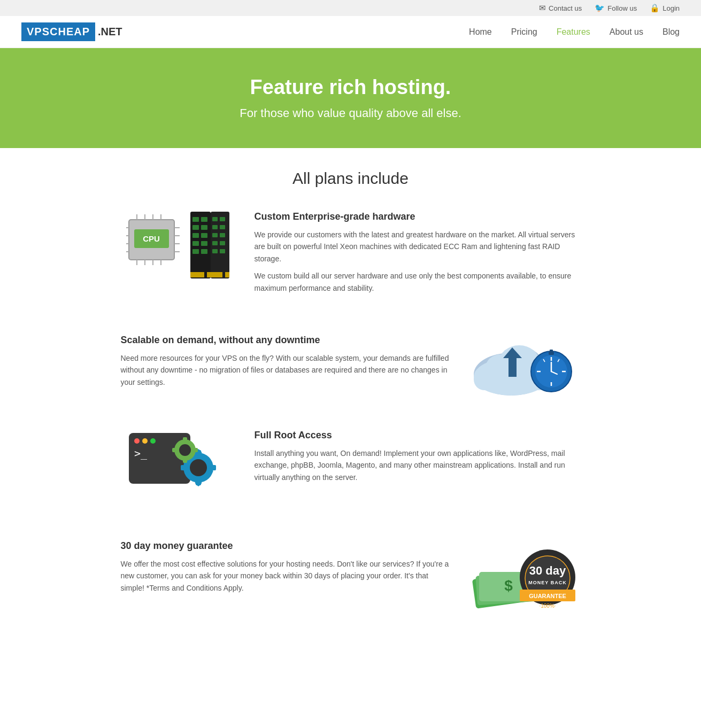 The height and width of the screenshot is (728, 701). I want to click on svg-text: GUARANTEE, so click(548, 596).